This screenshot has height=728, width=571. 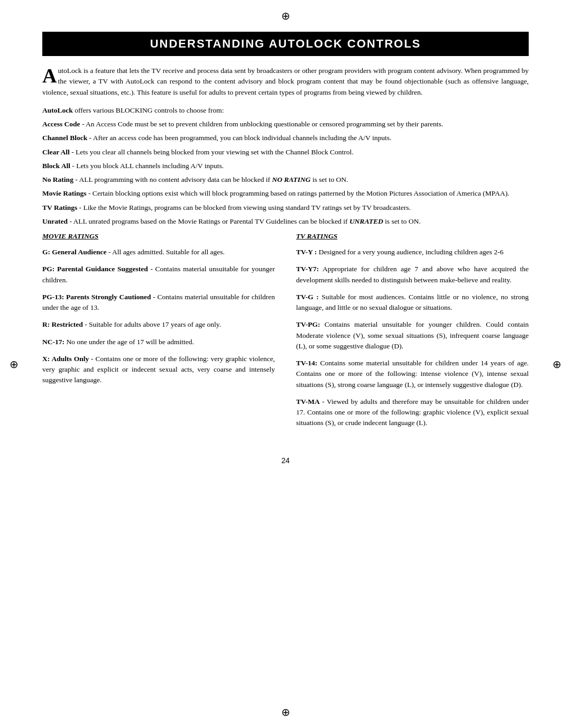 What do you see at coordinates (286, 460) in the screenshot?
I see `page-number: 24` at bounding box center [286, 460].